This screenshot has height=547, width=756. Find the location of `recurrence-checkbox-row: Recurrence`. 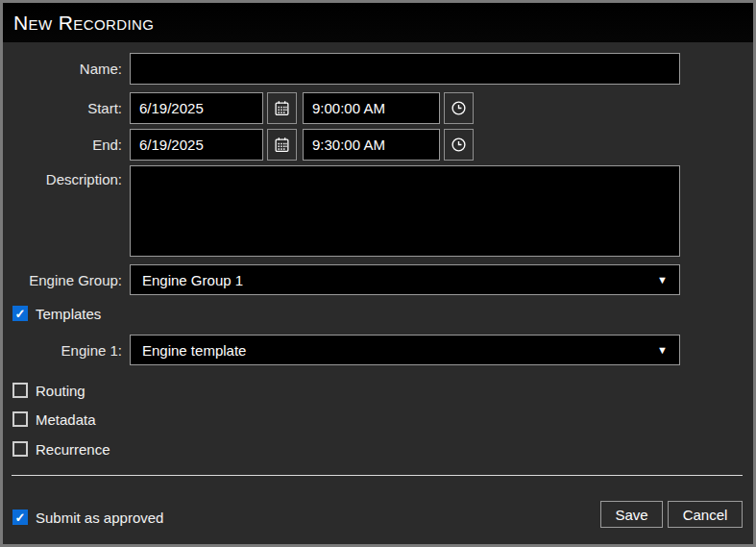

recurrence-checkbox-row: Recurrence is located at coordinates (61, 449).